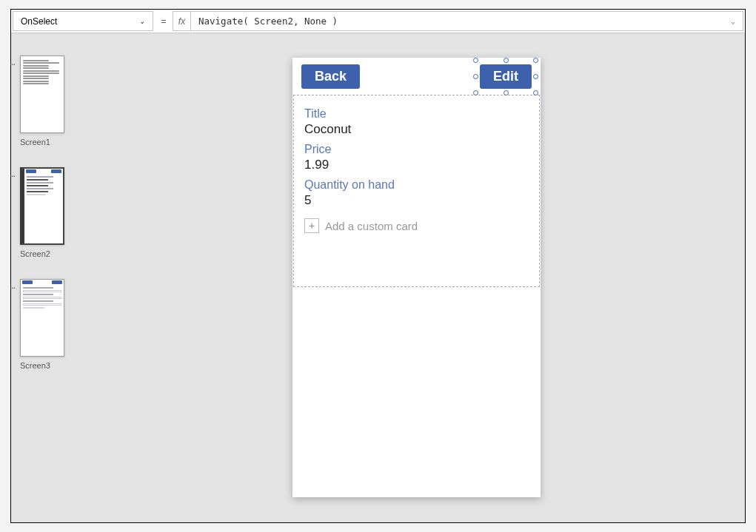 The width and height of the screenshot is (756, 532). I want to click on display-form: Title Coconut Price 1.99 Quantity on han…, so click(416, 191).